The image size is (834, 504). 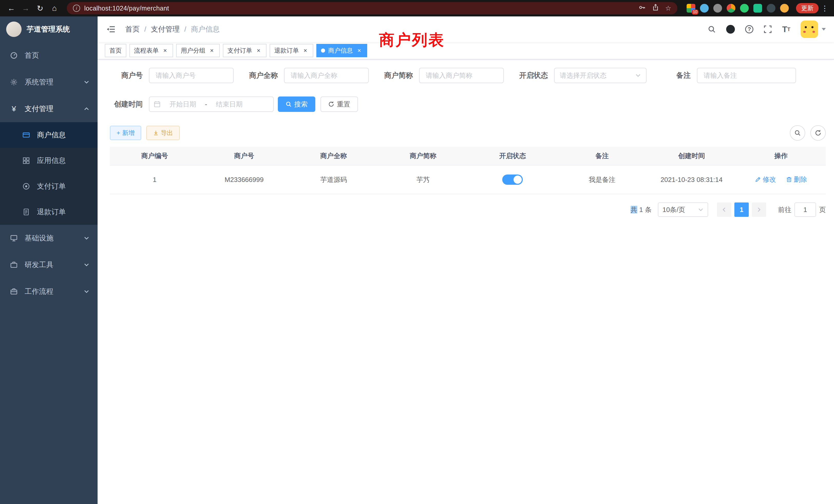 I want to click on tab-pay-order: 支付订单 ×, so click(x=244, y=51).